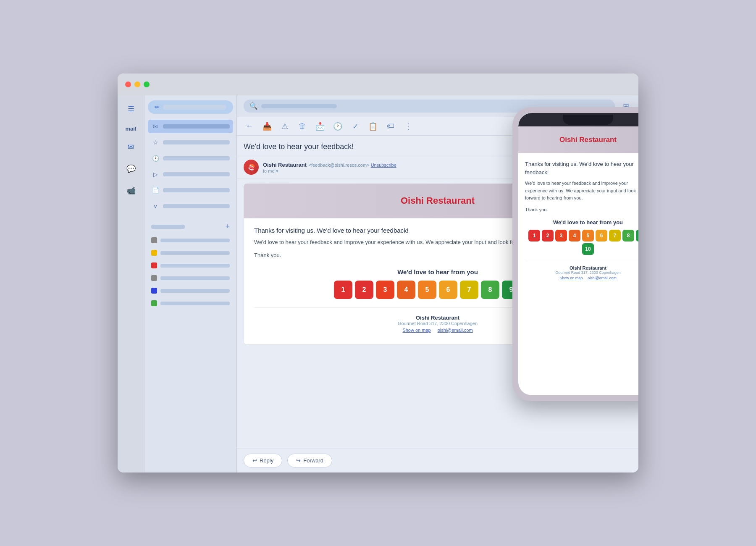 The image size is (756, 546). I want to click on phone-thanks: Thank you., so click(582, 210).